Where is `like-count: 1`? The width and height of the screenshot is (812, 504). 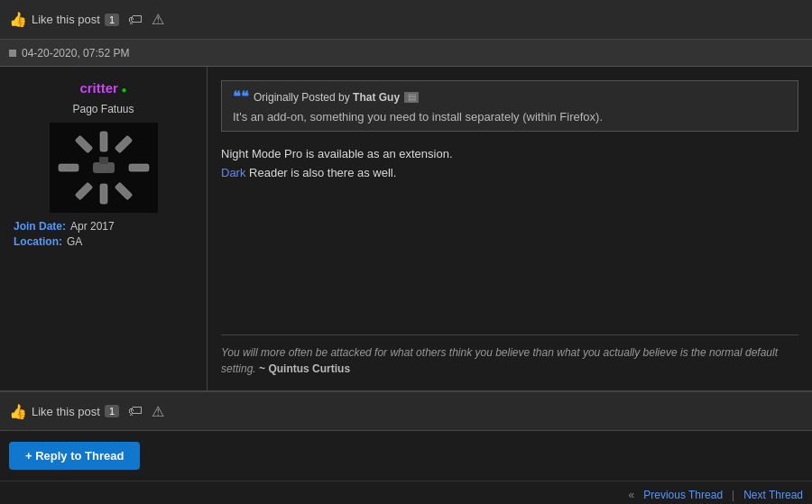 like-count: 1 is located at coordinates (112, 20).